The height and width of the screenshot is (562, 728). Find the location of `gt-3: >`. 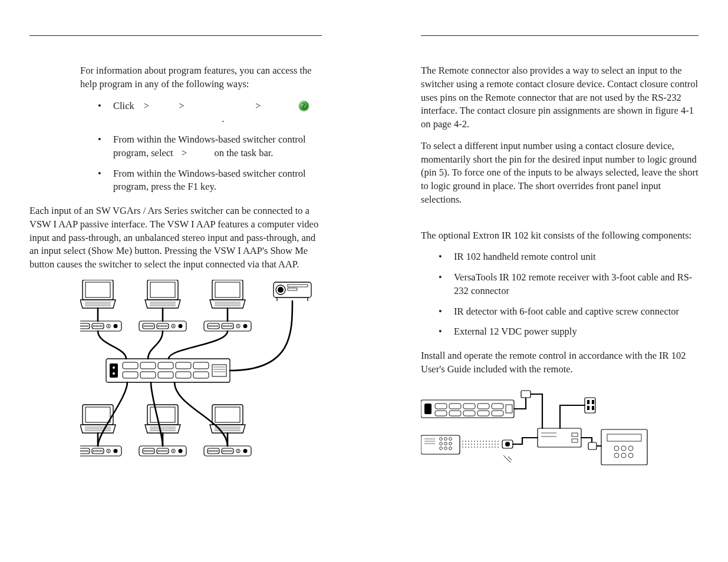

gt-3: > is located at coordinates (258, 106).